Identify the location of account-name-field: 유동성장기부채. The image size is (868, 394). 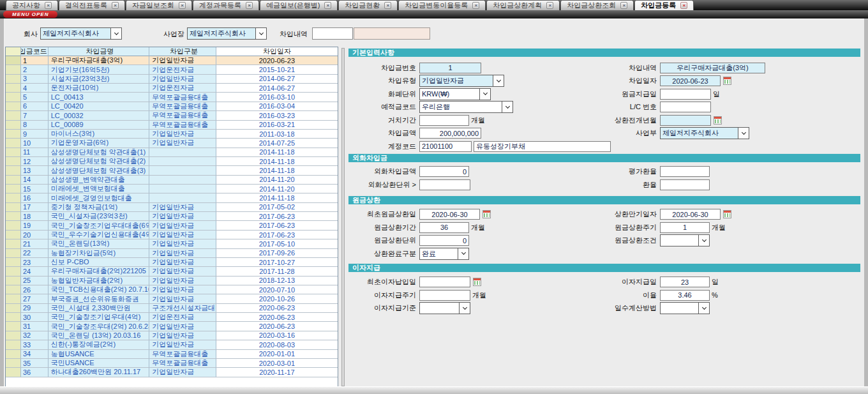
(542, 147).